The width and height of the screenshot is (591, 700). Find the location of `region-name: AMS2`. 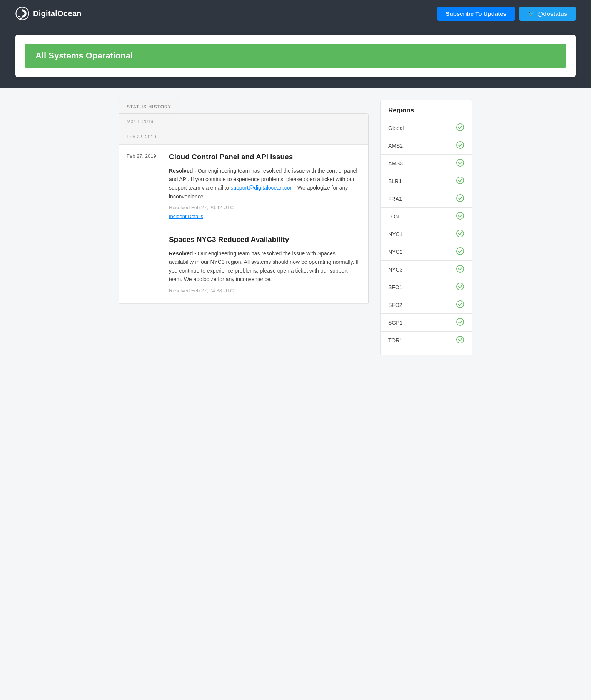

region-name: AMS2 is located at coordinates (396, 146).